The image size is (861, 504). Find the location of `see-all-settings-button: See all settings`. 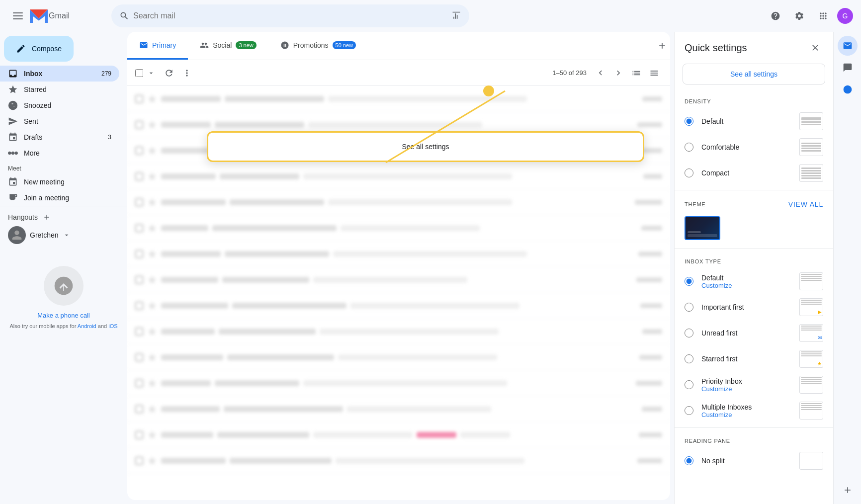

see-all-settings-button: See all settings is located at coordinates (754, 74).